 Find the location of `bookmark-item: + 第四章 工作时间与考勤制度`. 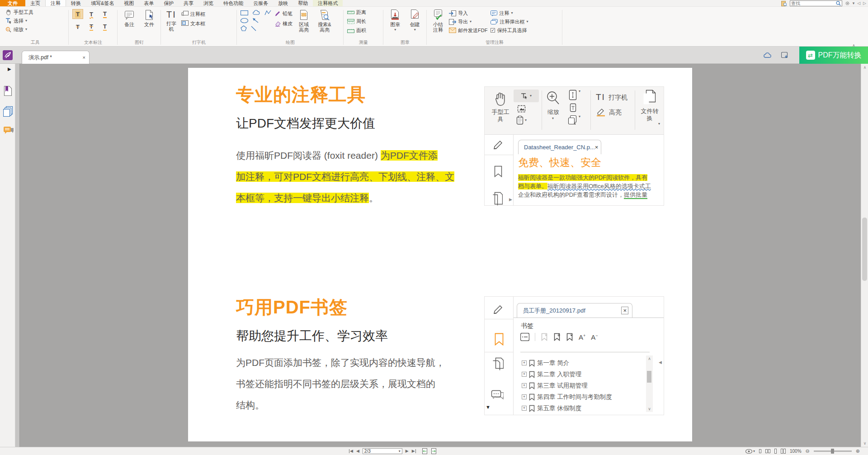

bookmark-item: + 第四章 工作时间与考勤制度 is located at coordinates (567, 397).